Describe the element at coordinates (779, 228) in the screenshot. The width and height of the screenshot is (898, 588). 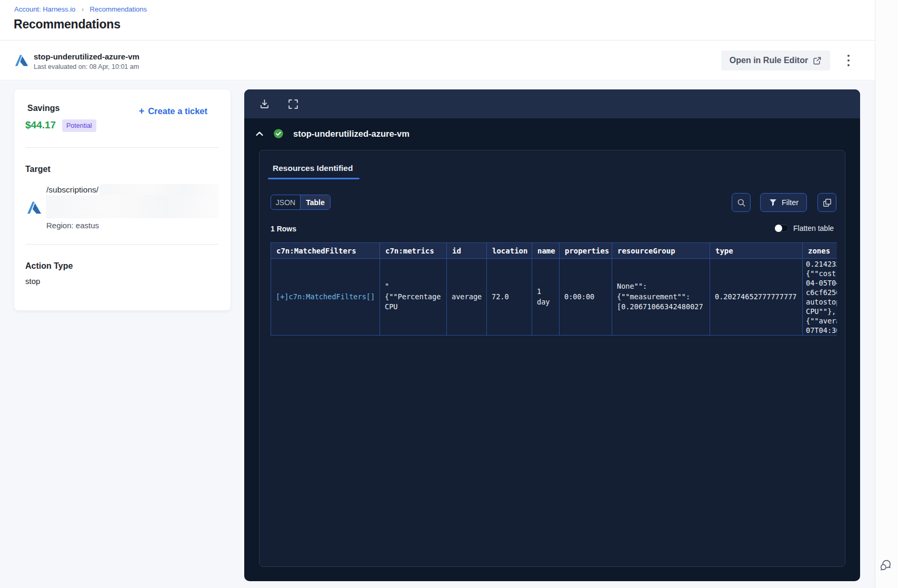
I see `toggle-knob` at that location.